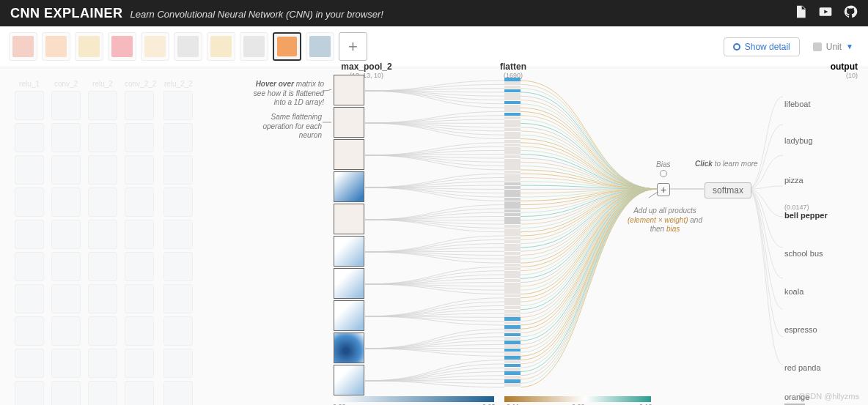 The height and width of the screenshot is (405, 868). I want to click on toolbar-right: Show detail Unit ▼, so click(792, 47).